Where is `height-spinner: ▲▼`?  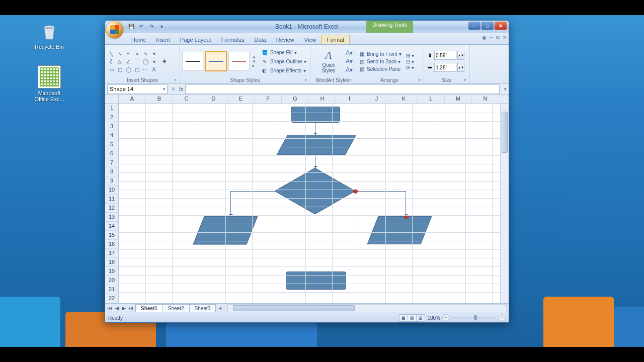 height-spinner: ▲▼ is located at coordinates (461, 55).